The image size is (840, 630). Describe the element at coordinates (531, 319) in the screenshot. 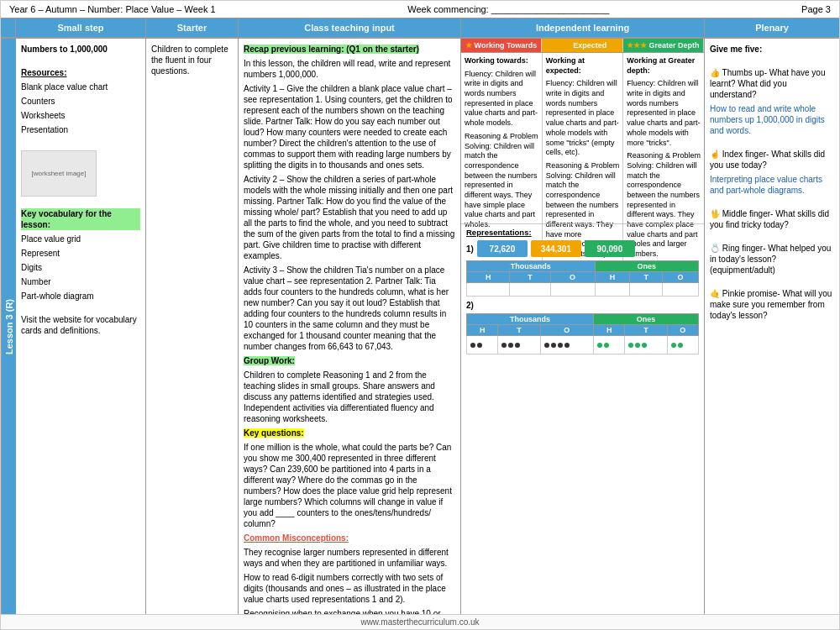

I see `thousands-header-2: Thousands` at that location.